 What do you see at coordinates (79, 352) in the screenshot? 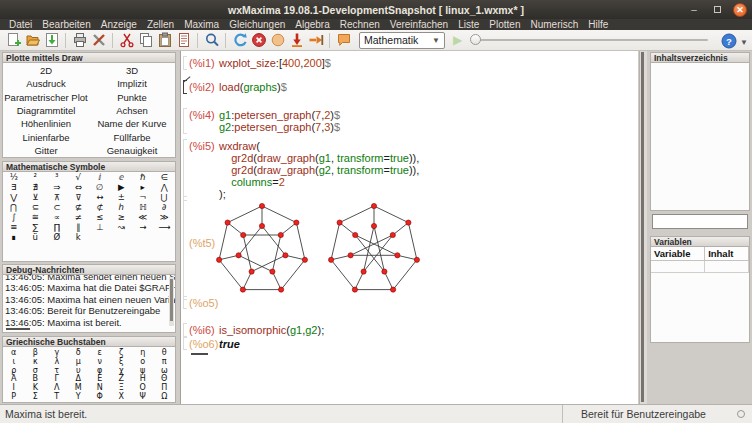
I see `greek-letter-button: δ` at bounding box center [79, 352].